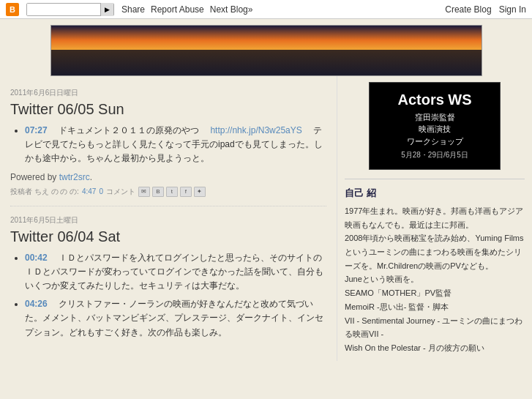 The height and width of the screenshot is (399, 532). Describe the element at coordinates (435, 142) in the screenshot. I see `ad-line3: ワークショップ` at that location.